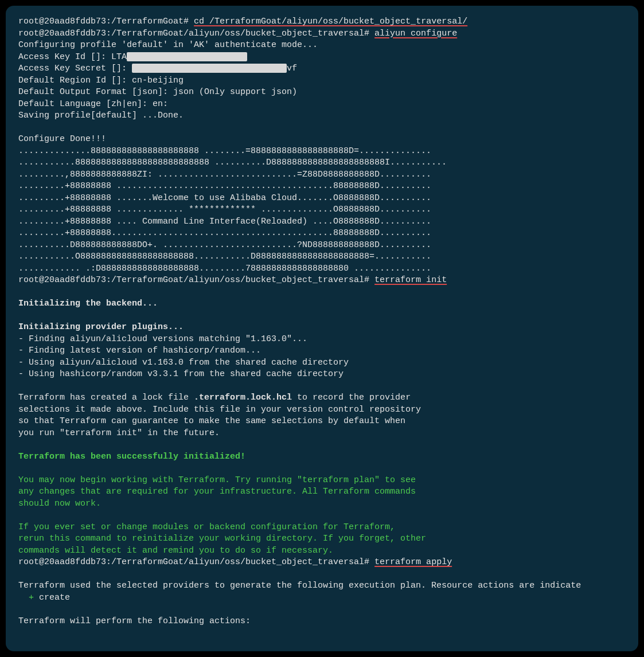 The image size is (644, 657). Describe the element at coordinates (322, 410) in the screenshot. I see `output-line: selections it made above. Include this f…` at that location.